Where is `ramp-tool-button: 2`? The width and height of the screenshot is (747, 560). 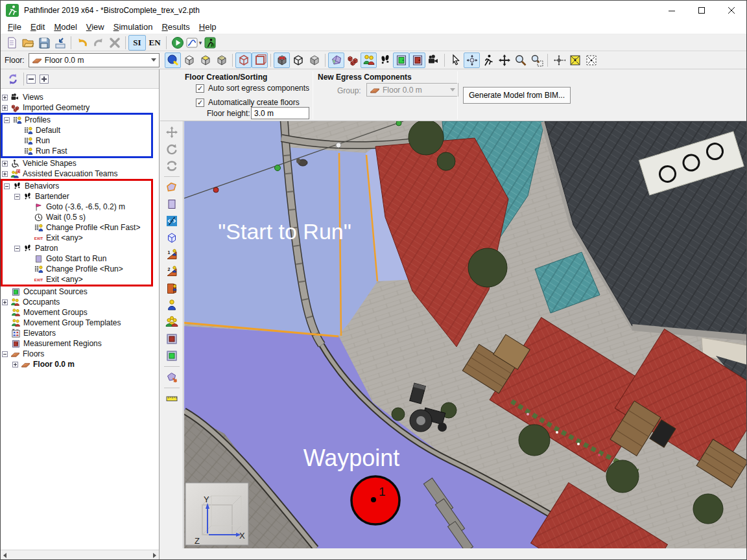
ramp-tool-button: 2 is located at coordinates (172, 272).